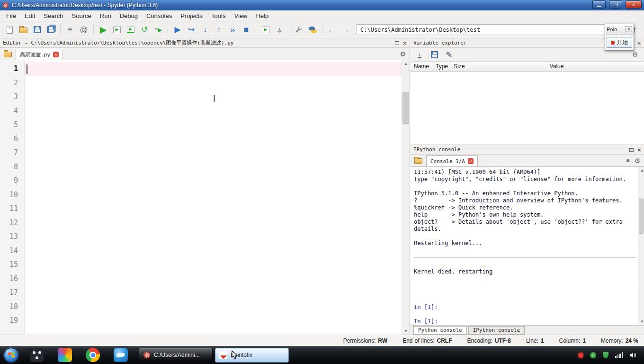 This screenshot has height=364, width=644. Describe the element at coordinates (39, 54) in the screenshot. I see `editor-tab: 高斯滤波.py ×` at that location.